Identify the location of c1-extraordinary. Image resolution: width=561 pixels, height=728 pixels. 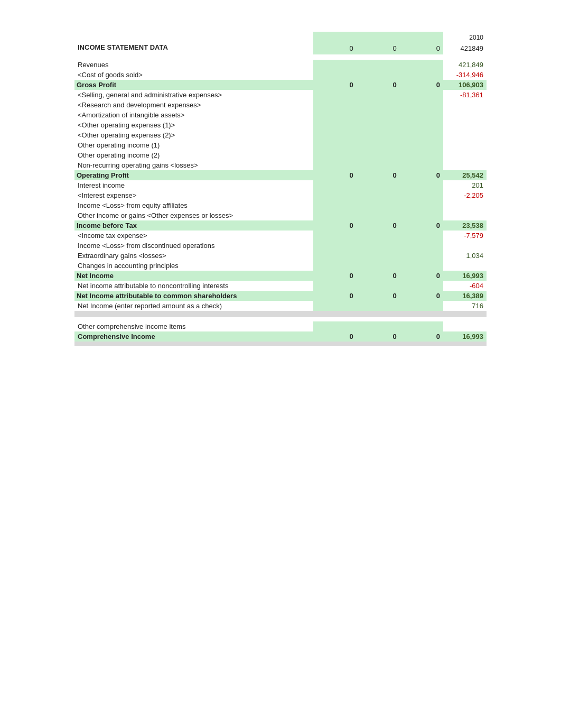
(335, 256).